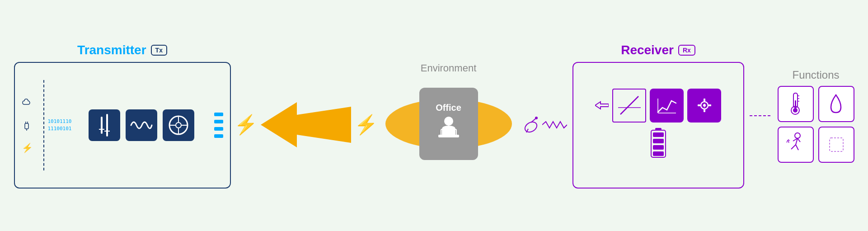  Describe the element at coordinates (28, 103) in the screenshot. I see `cloud-icon` at that location.